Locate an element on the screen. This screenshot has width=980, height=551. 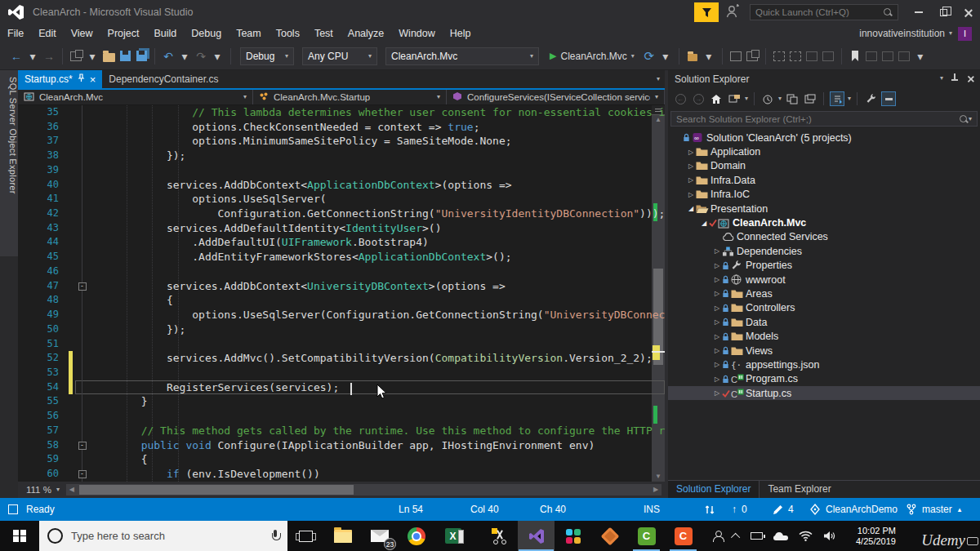
close-tab-icon: × is located at coordinates (93, 80).